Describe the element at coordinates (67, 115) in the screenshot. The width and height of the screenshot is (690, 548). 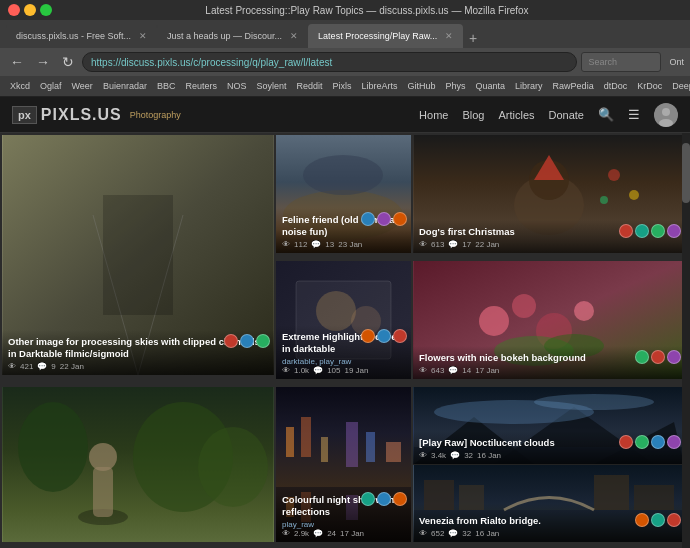
I see `logo: px PIXLS.US` at that location.